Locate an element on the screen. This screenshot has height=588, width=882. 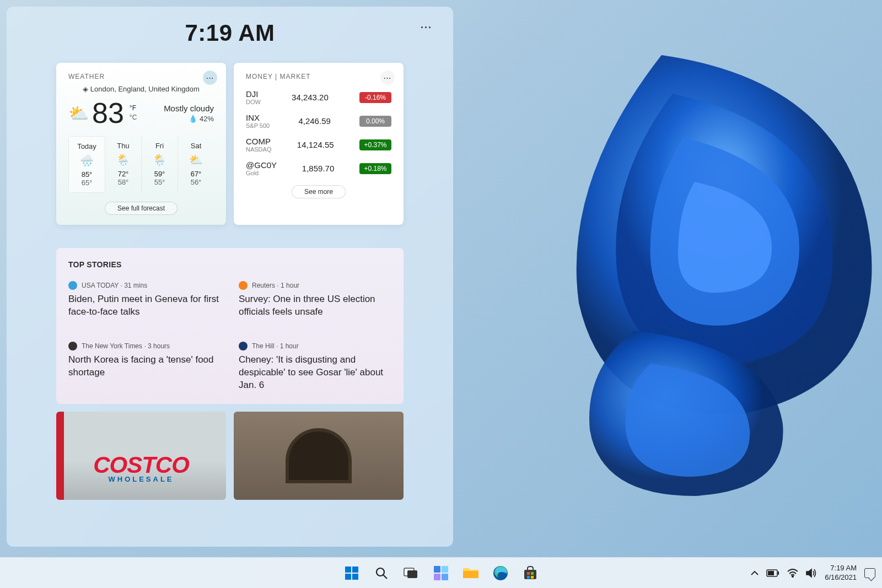
weather-temp: 83 is located at coordinates (108, 113).